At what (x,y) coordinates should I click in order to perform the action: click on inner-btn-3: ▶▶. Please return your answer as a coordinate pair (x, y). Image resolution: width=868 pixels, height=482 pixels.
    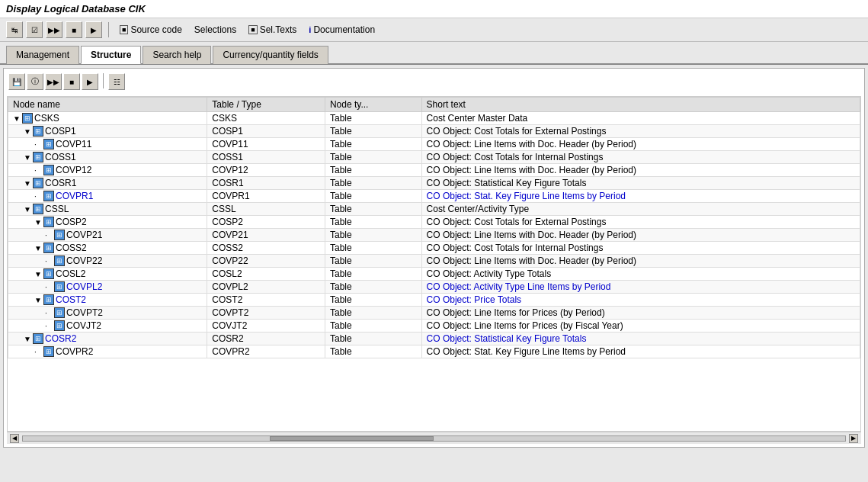
    Looking at the image, I should click on (53, 82).